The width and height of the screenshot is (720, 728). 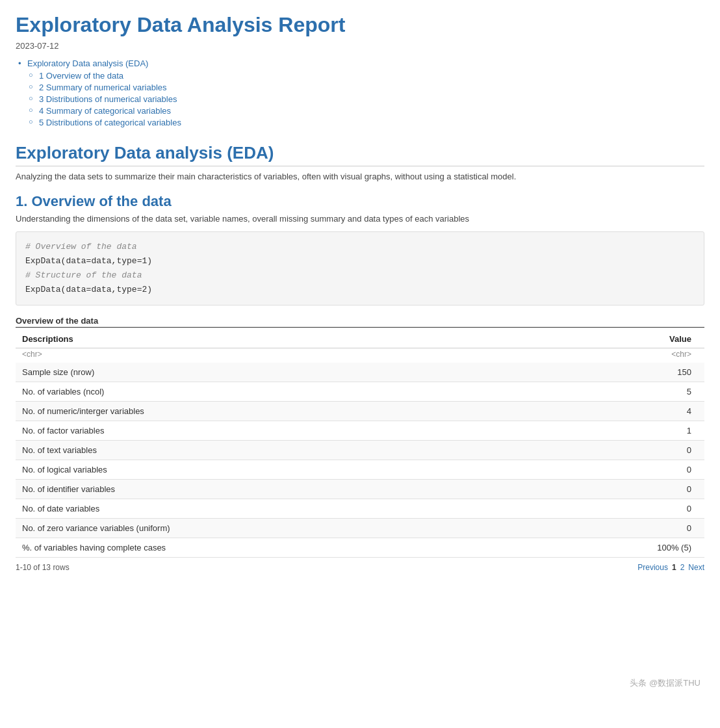 I want to click on desc-cell: No. of variables (ncol), so click(x=291, y=392).